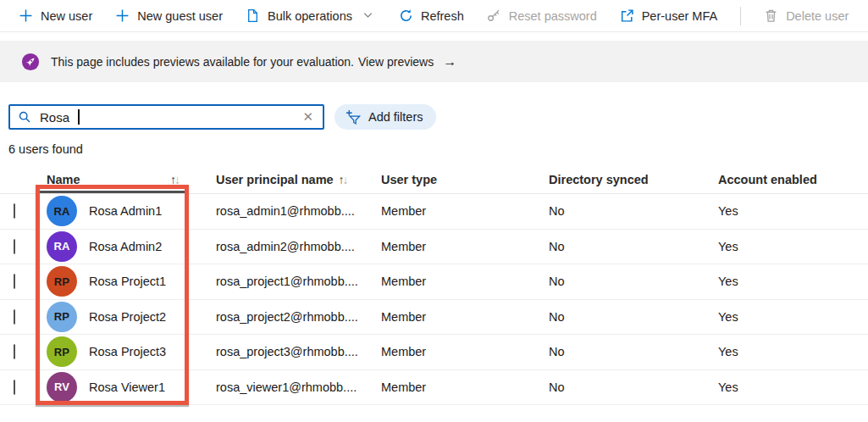 This screenshot has height=422, width=868. What do you see at coordinates (771, 15) in the screenshot?
I see `trash-icon` at bounding box center [771, 15].